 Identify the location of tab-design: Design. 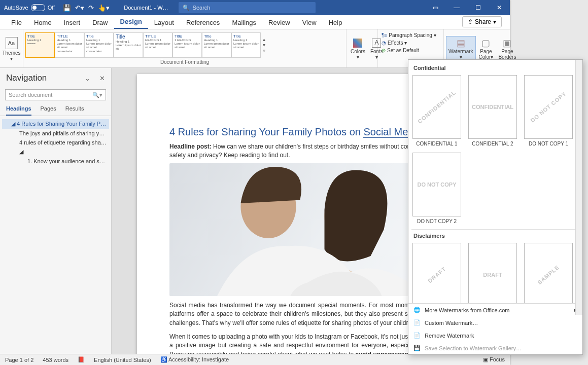
(131, 22).